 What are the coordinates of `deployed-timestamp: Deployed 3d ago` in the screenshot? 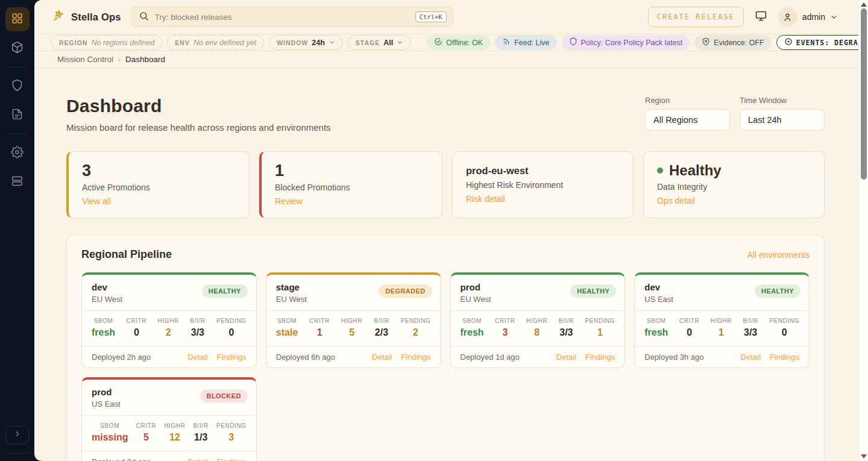 It's located at (121, 459).